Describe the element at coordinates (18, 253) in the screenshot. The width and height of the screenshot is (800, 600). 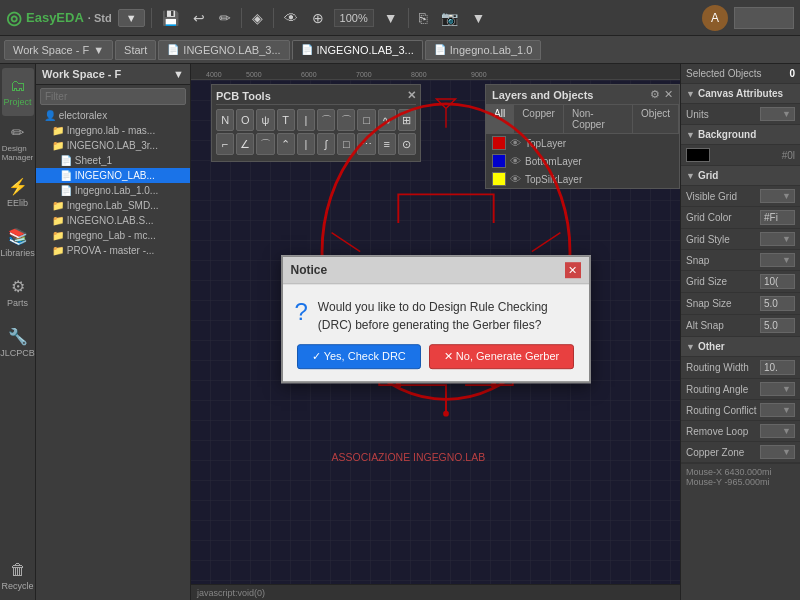
I see `libraries-label: Libraries` at that location.